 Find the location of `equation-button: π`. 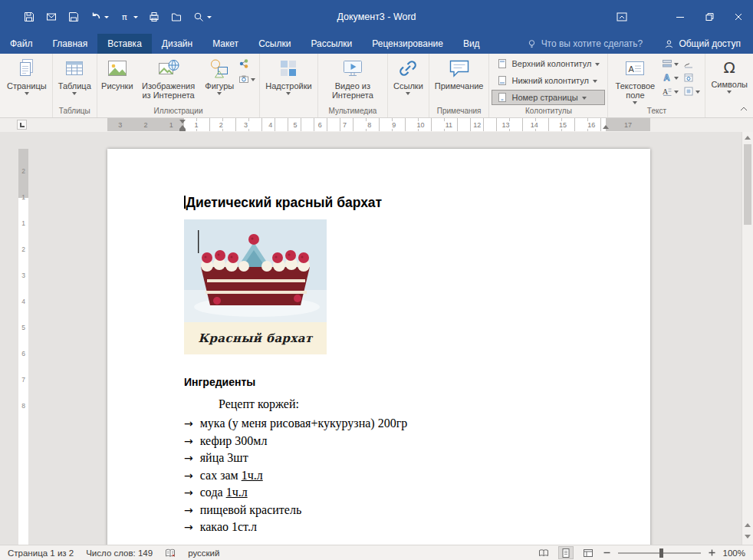

equation-button: π is located at coordinates (129, 17).